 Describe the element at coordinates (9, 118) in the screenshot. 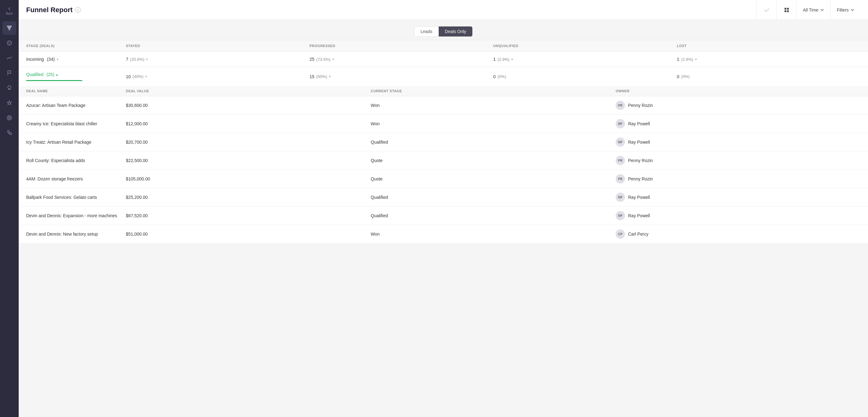

I see `sidebar-item-target` at that location.